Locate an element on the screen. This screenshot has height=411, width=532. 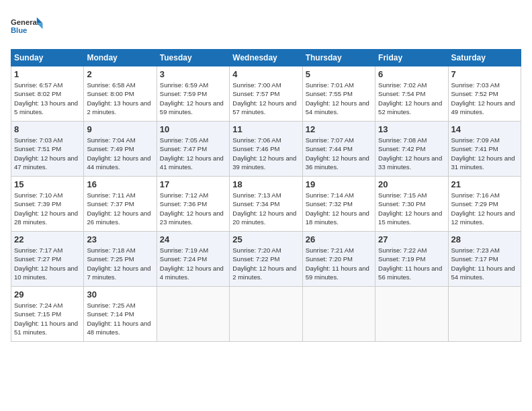
calendar-week-5: 29 Sunrise: 7:24 AM Sunset: 7:15 PM Dayl… is located at coordinates (266, 314).